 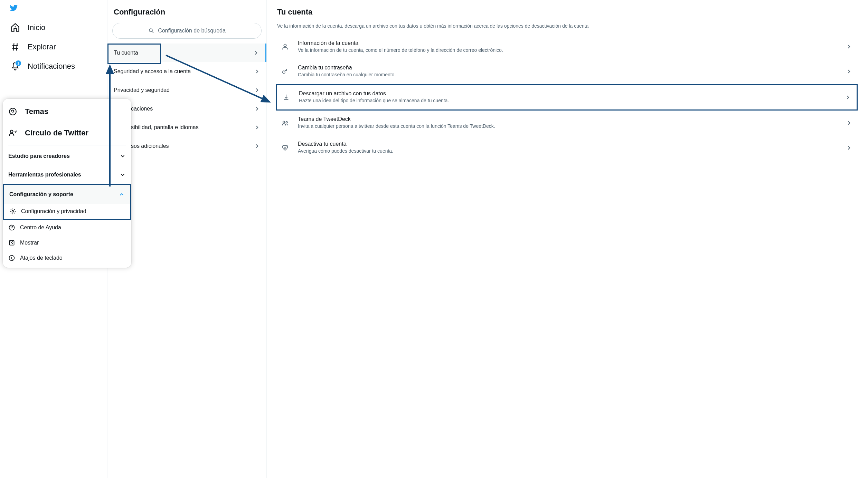 I want to click on option-account-info: Información de la cuenta Ve la informaci…, so click(x=567, y=47).